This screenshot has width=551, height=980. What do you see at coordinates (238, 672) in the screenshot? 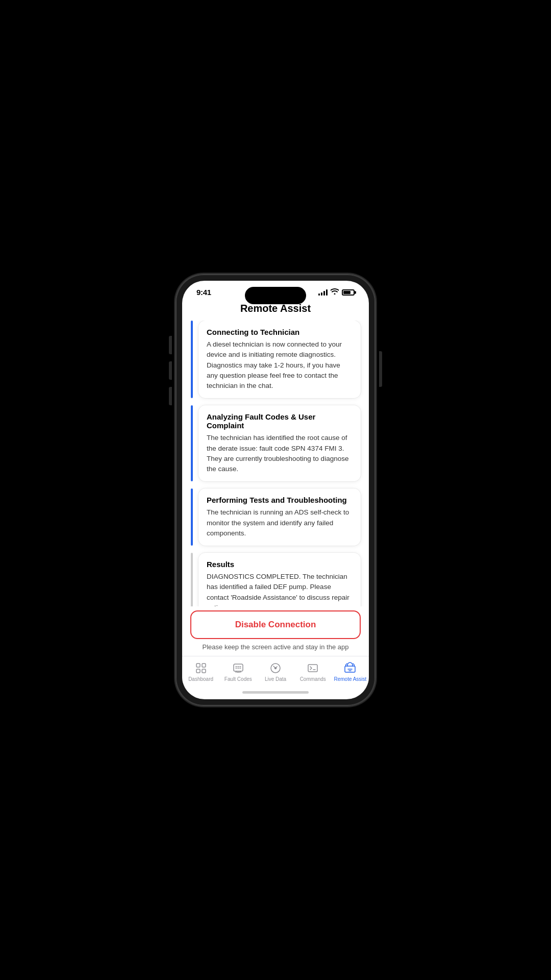
I see `nav-item-fault-codes: Fault Codes` at bounding box center [238, 672].